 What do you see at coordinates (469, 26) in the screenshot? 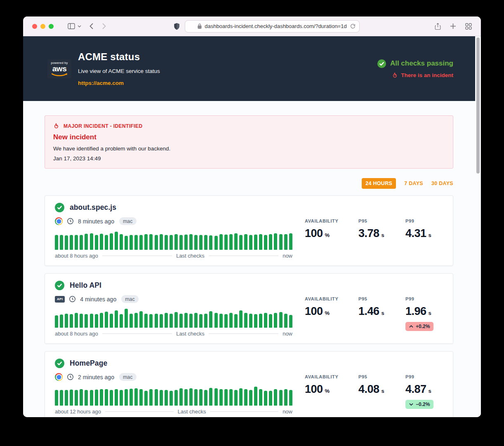
I see `tab-overview-icon` at bounding box center [469, 26].